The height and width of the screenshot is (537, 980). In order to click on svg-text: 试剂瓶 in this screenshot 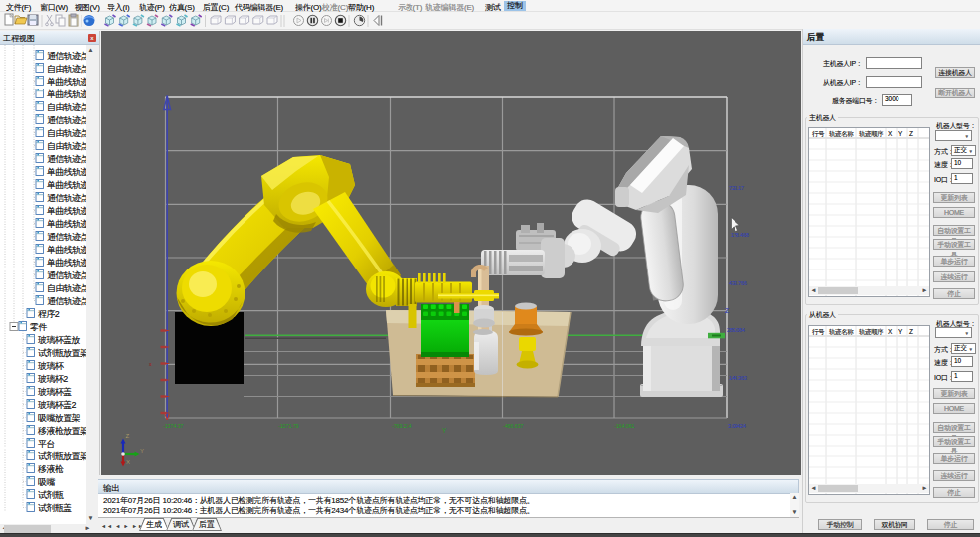, I will do `click(51, 495)`.